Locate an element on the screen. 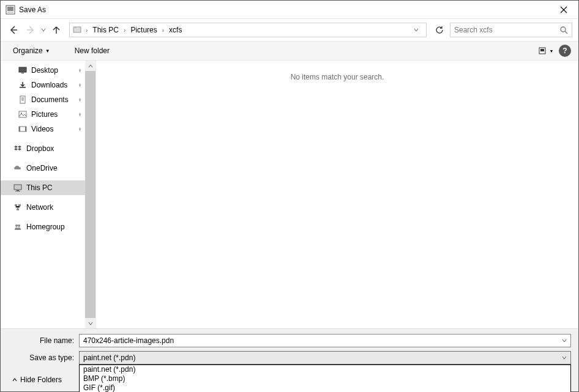 The width and height of the screenshot is (579, 392). back-button is located at coordinates (13, 30).